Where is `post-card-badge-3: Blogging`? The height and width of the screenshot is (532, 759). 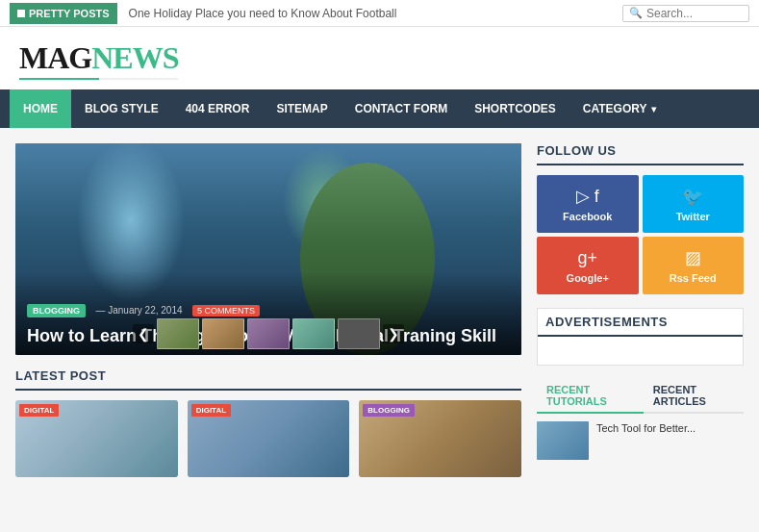
post-card-badge-3: Blogging is located at coordinates (389, 410).